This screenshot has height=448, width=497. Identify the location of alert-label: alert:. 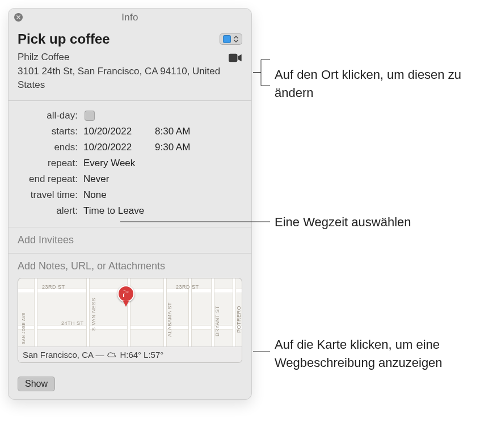
(50, 211).